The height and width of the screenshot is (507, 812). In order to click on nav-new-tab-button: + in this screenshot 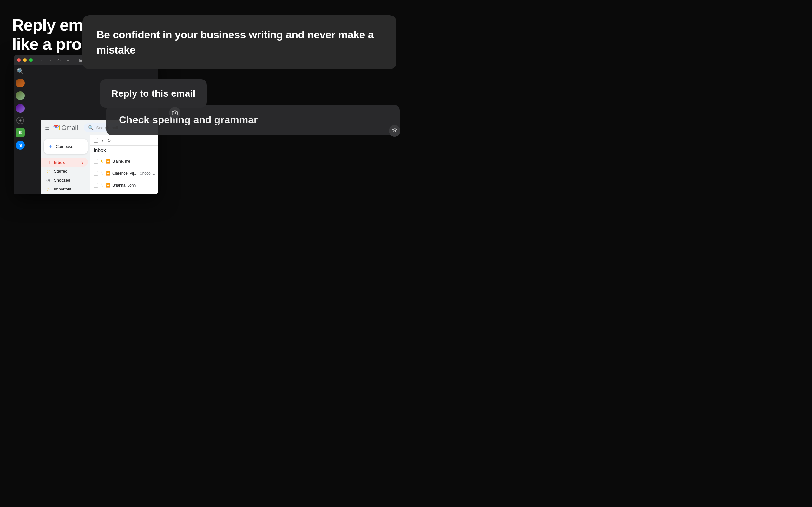, I will do `click(68, 60)`.